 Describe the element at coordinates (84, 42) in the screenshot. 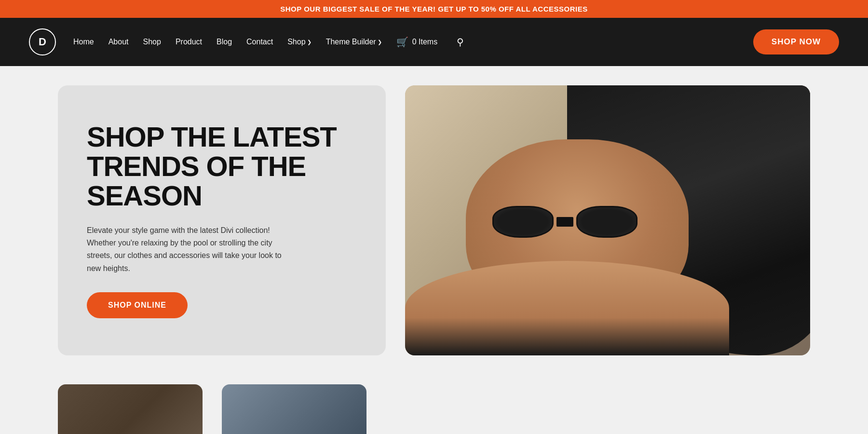

I see `nav-item-home: Home` at that location.